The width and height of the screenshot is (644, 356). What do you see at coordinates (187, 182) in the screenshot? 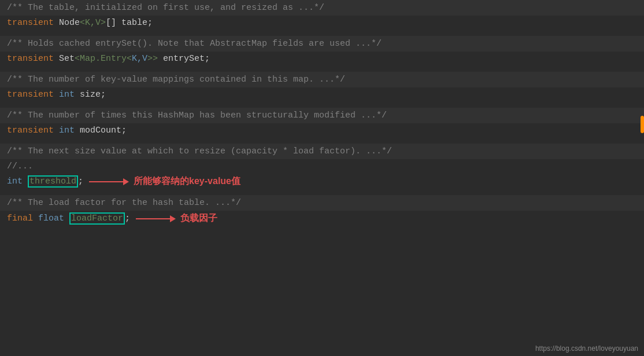
I see `threshold-annotation-text: 所能够容纳的key-value值` at bounding box center [187, 182].